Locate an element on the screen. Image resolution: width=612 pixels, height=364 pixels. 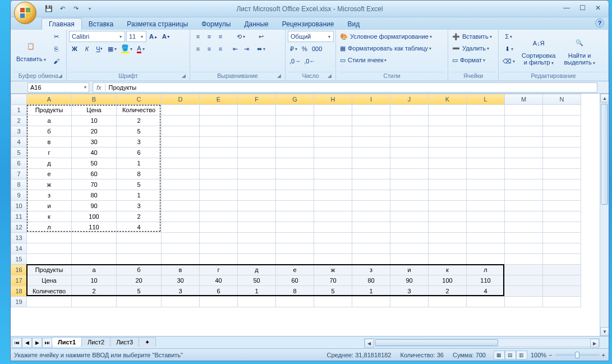
cell-C16: б is located at coordinates (139, 270).